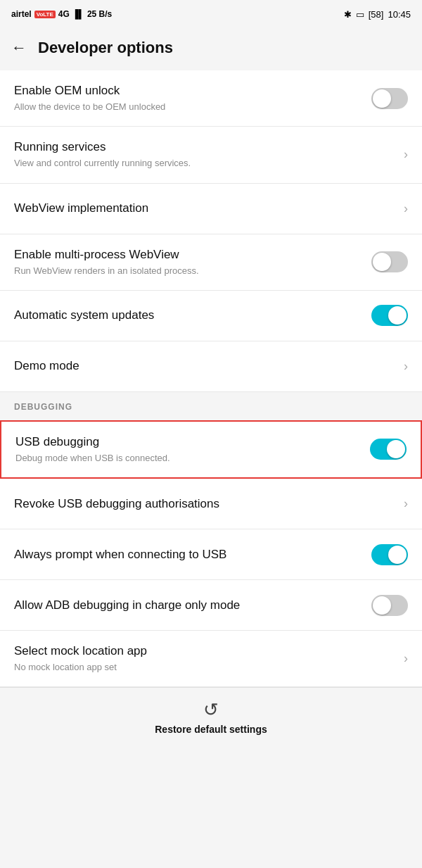 This screenshot has width=422, height=868. What do you see at coordinates (205, 366) in the screenshot?
I see `setting-title: Demo mode` at bounding box center [205, 366].